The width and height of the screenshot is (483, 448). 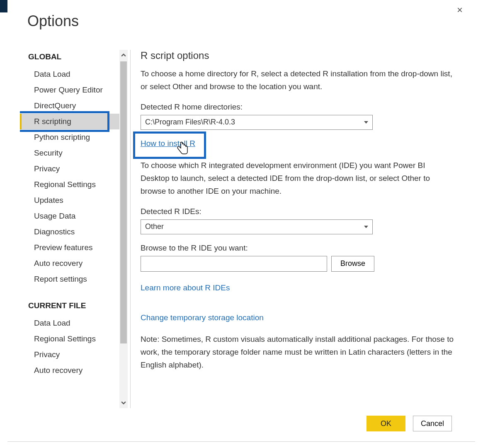 I want to click on sidebar-item-power-query-editor: Power Query Editor, so click(x=70, y=90).